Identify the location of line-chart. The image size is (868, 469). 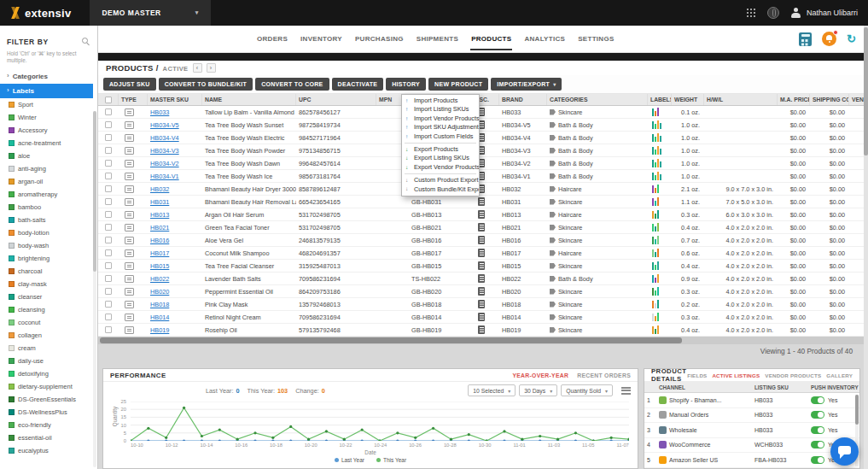
(380, 421).